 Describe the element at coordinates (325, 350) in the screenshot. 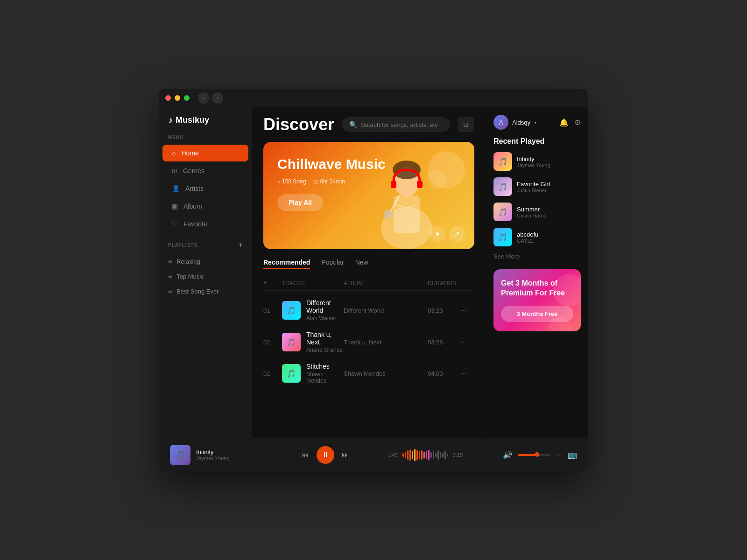

I see `track-artist-2: Ariana Grande` at that location.